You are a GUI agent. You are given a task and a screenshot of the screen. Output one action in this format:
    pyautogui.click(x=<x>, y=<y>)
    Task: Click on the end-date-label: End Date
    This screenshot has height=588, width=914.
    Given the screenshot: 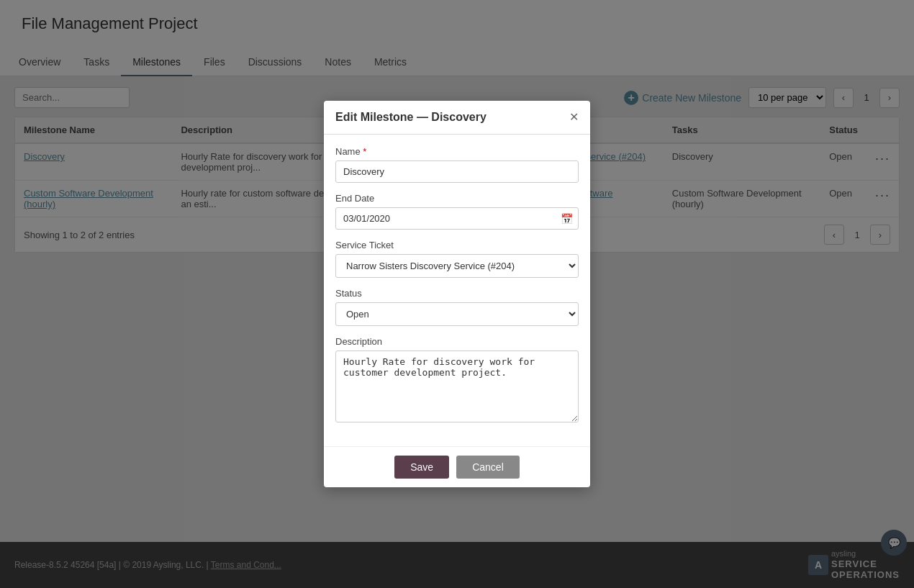 What is the action you would take?
    pyautogui.click(x=457, y=199)
    